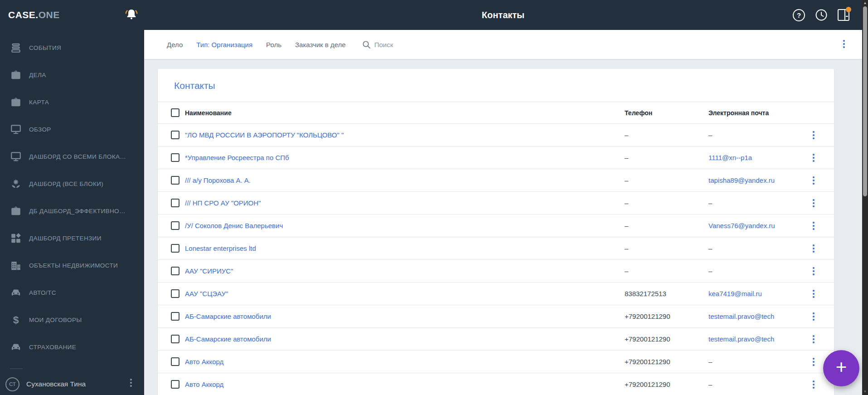 The image size is (868, 395). What do you see at coordinates (65, 239) in the screenshot?
I see `sidebar-item-label: ДАШБОРД ПРЕТЕНЗИИ` at bounding box center [65, 239].